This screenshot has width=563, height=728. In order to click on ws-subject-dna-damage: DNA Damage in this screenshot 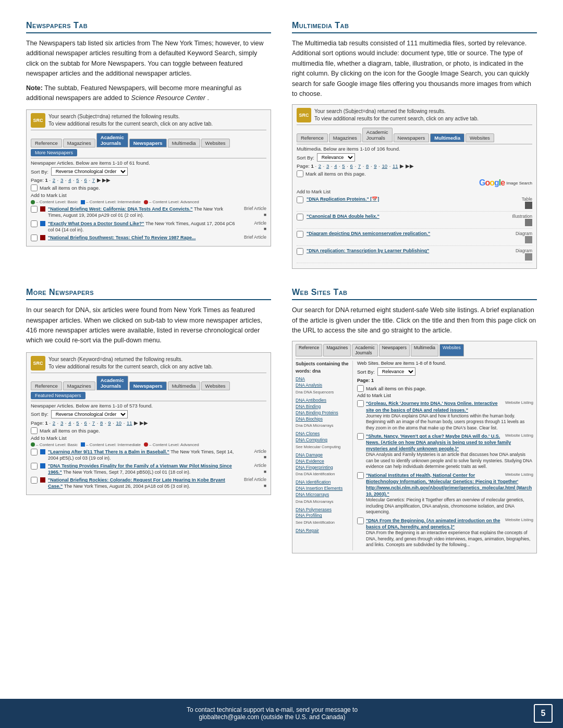, I will do `click(323, 455)`.